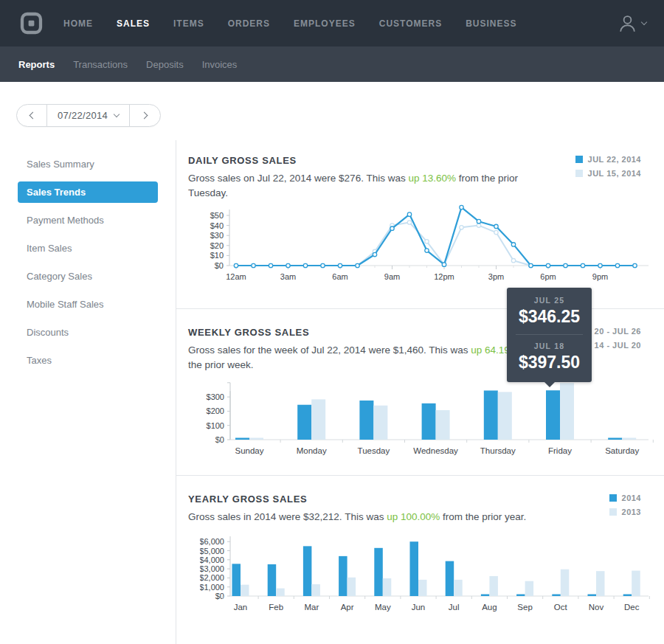 This screenshot has height=644, width=664. What do you see at coordinates (560, 451) in the screenshot?
I see `svg-text: Friday` at bounding box center [560, 451].